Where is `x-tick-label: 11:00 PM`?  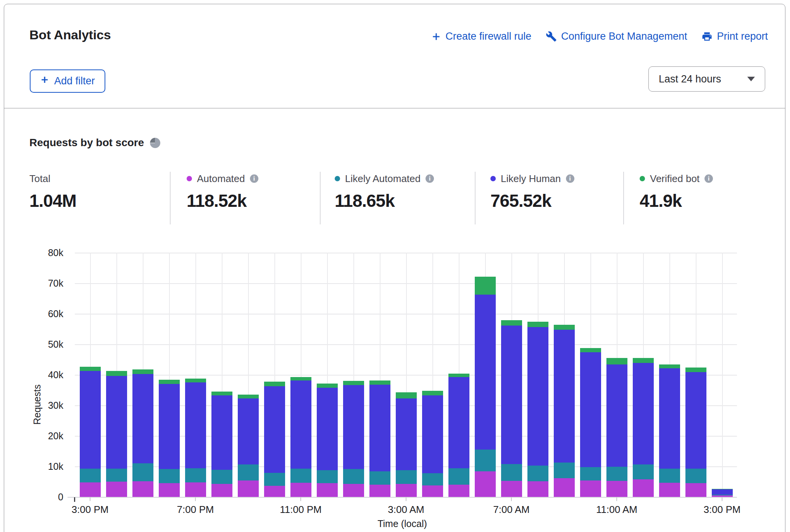
x-tick-label: 11:00 PM is located at coordinates (301, 510).